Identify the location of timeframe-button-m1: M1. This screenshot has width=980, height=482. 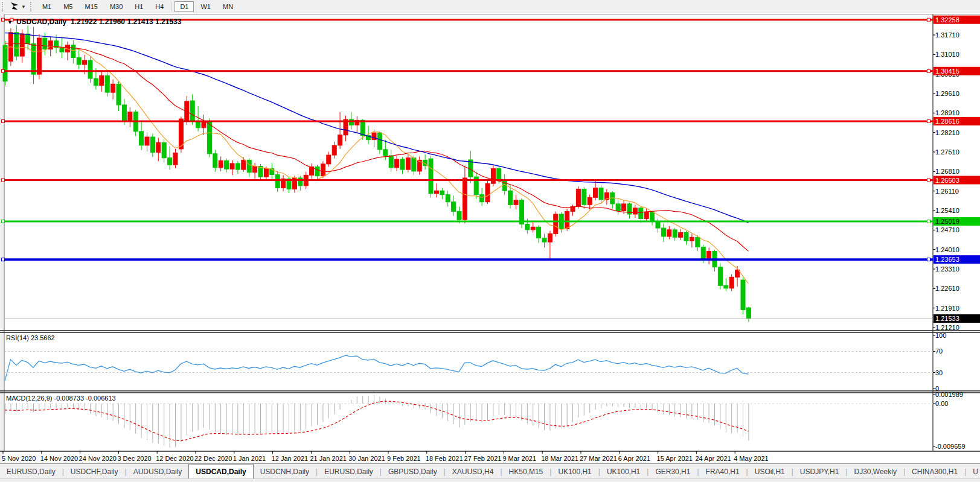
(47, 7).